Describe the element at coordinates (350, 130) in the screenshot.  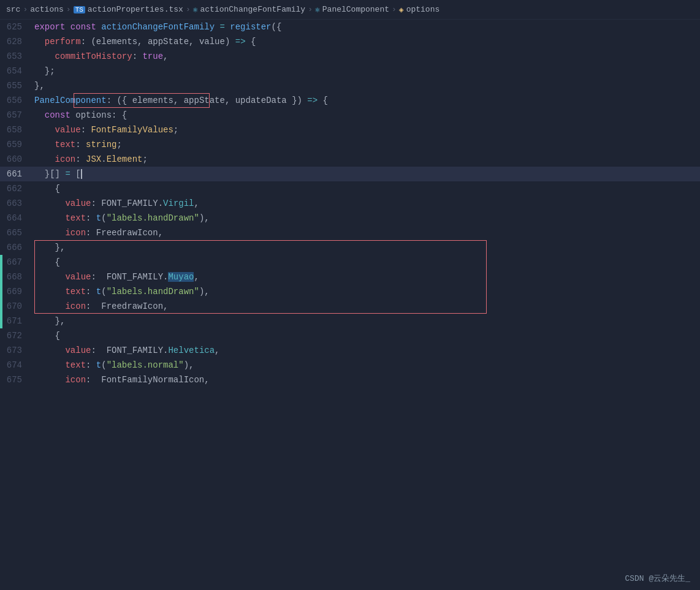
I see `code-line-658: 658 value: FontFamilyValues;` at that location.